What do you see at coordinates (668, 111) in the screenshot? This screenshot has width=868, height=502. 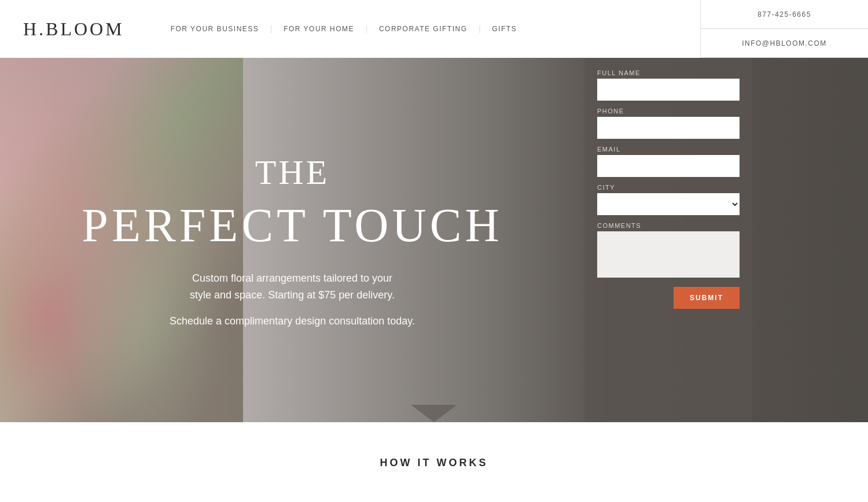 I see `phone-label: PHONE` at bounding box center [668, 111].